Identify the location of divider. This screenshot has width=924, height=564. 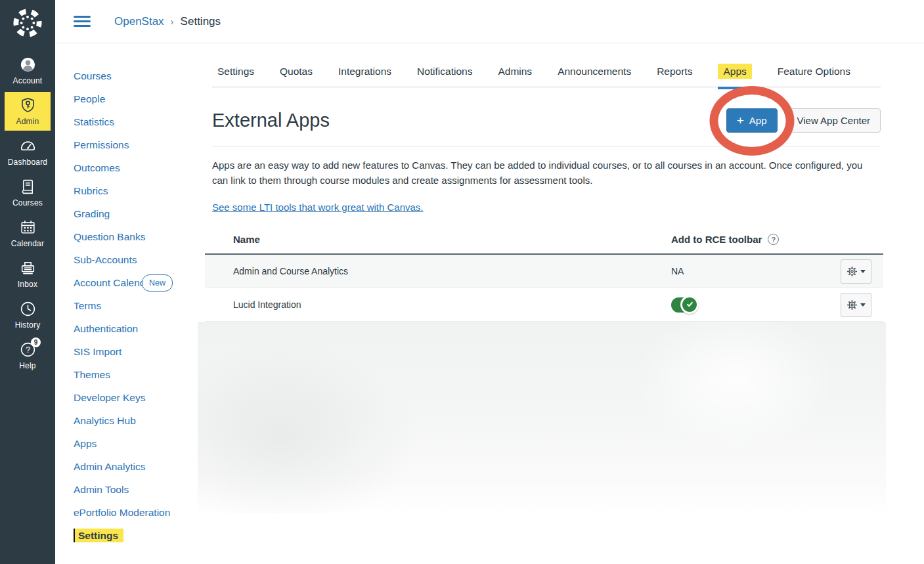
(546, 147).